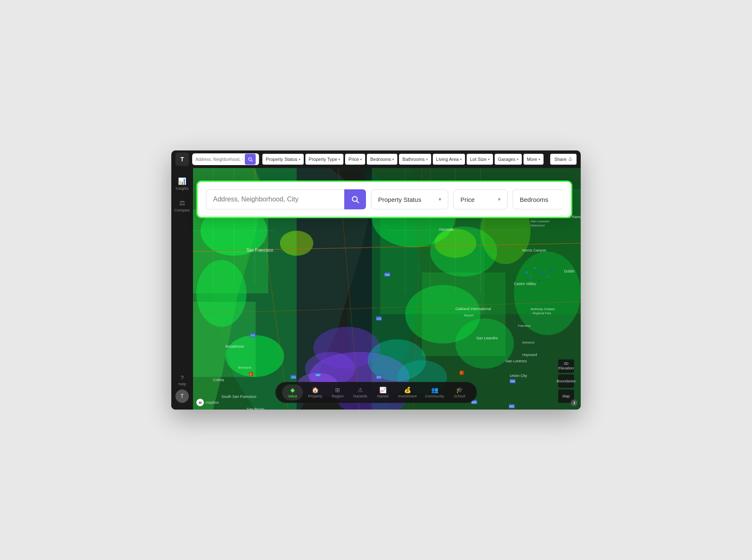 This screenshot has height=560, width=752. What do you see at coordinates (404, 159) in the screenshot?
I see `toolbar-filters: Property Status ▾ Property Type ▾ Price …` at bounding box center [404, 159].